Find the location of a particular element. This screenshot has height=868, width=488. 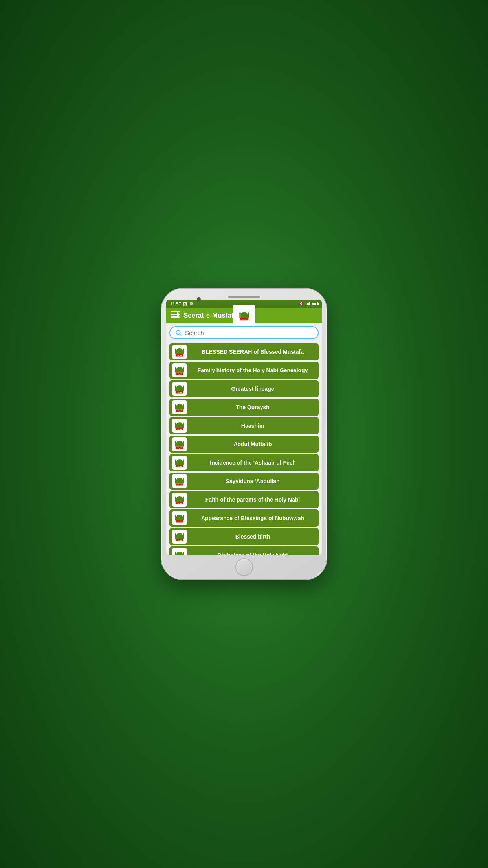

app-logo: ☪ سیرت is located at coordinates (244, 315).